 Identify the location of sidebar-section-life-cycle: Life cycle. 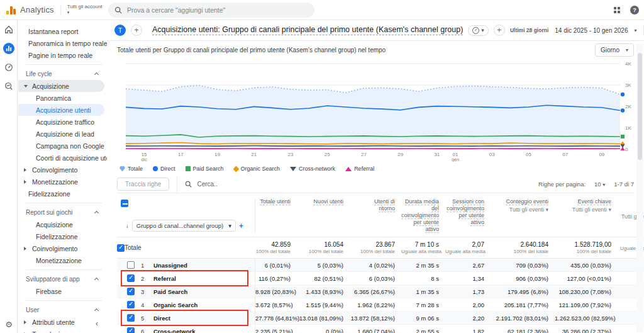
(63, 74).